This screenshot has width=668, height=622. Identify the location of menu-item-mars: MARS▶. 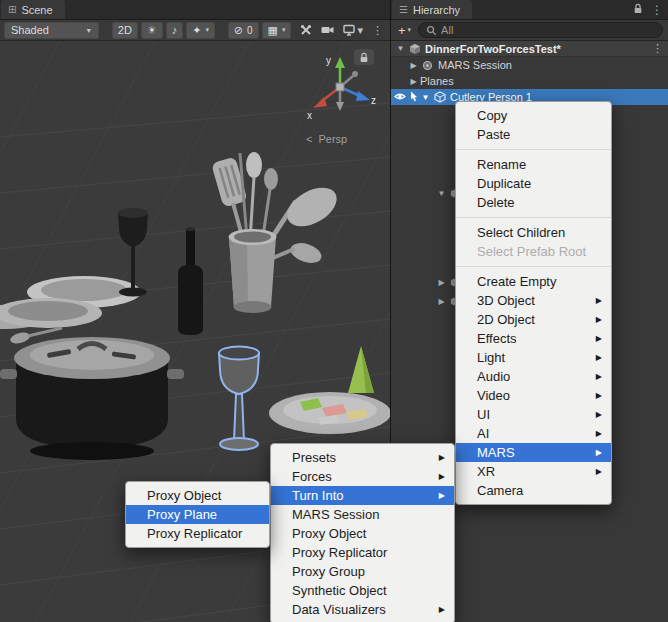
(534, 452).